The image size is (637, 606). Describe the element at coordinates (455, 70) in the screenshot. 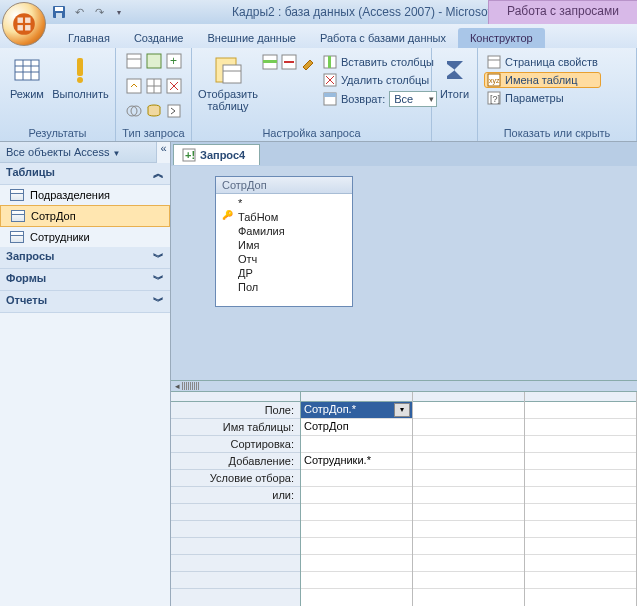

I see `sigma-icon` at that location.